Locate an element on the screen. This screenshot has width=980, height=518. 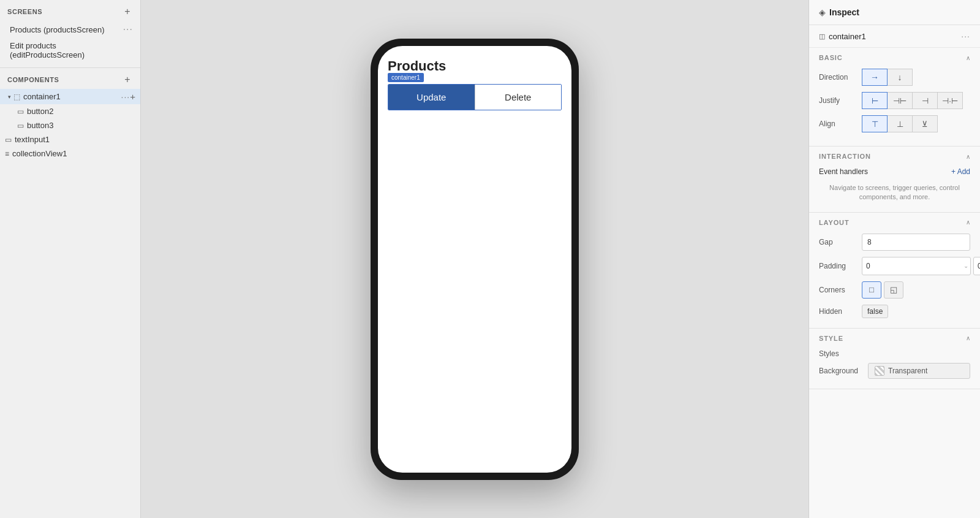
section-layout: LAYOUT ∧ Gap Padding ⌄ ⌄ is located at coordinates (894, 271).